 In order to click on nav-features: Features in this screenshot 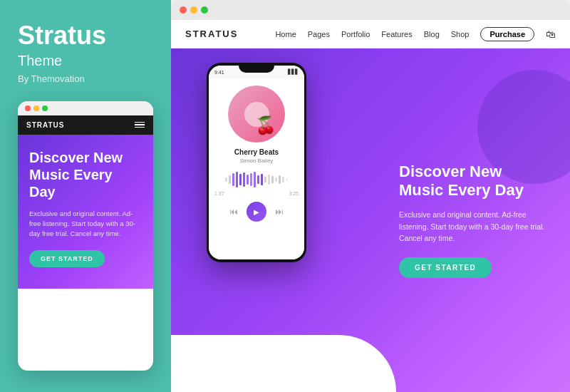, I will do `click(396, 34)`.